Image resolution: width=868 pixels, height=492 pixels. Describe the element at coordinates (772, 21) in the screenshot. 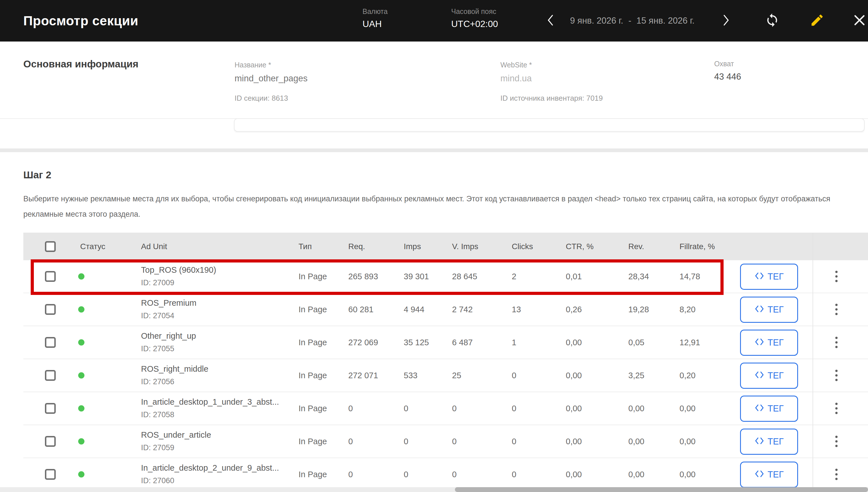

I see `refresh-button` at that location.